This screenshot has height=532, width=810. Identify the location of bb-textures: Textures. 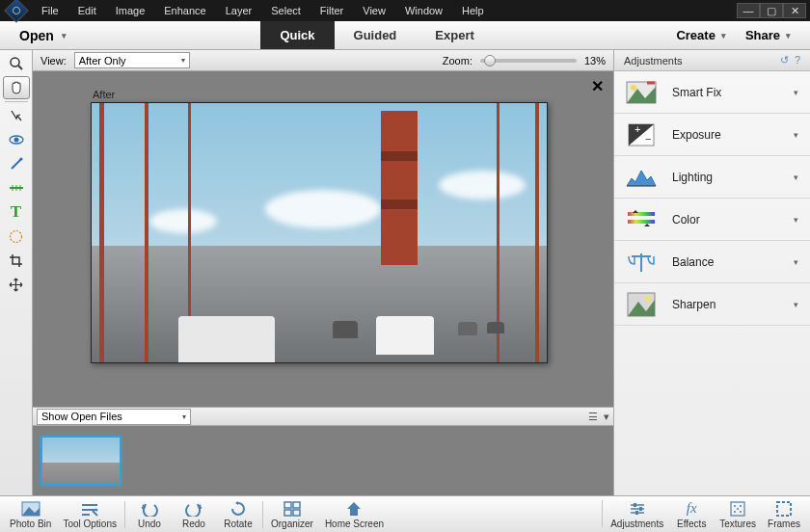
(738, 515).